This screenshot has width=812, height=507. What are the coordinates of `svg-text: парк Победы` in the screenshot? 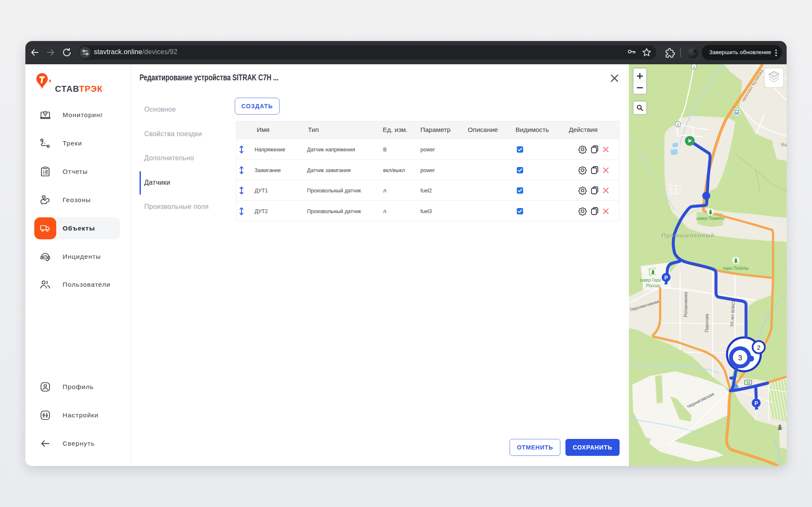 It's located at (736, 268).